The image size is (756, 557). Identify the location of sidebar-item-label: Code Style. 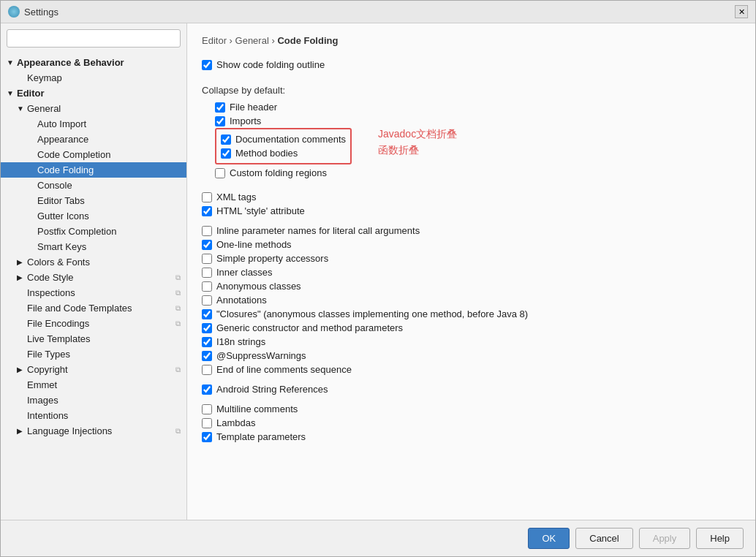
(50, 278).